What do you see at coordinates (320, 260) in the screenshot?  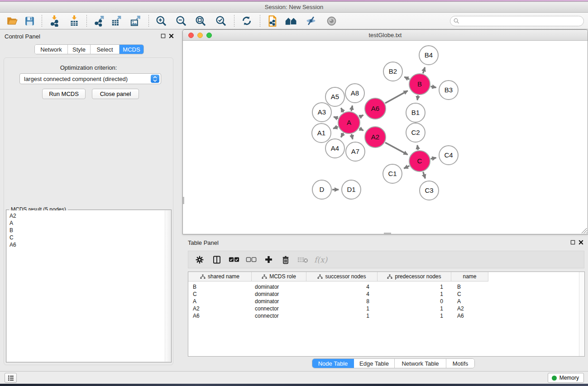 I see `function-builder-button: f(x)` at bounding box center [320, 260].